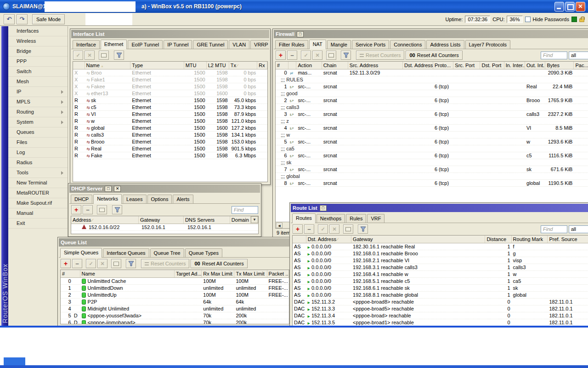  I want to click on tab: Alerts, so click(183, 199).